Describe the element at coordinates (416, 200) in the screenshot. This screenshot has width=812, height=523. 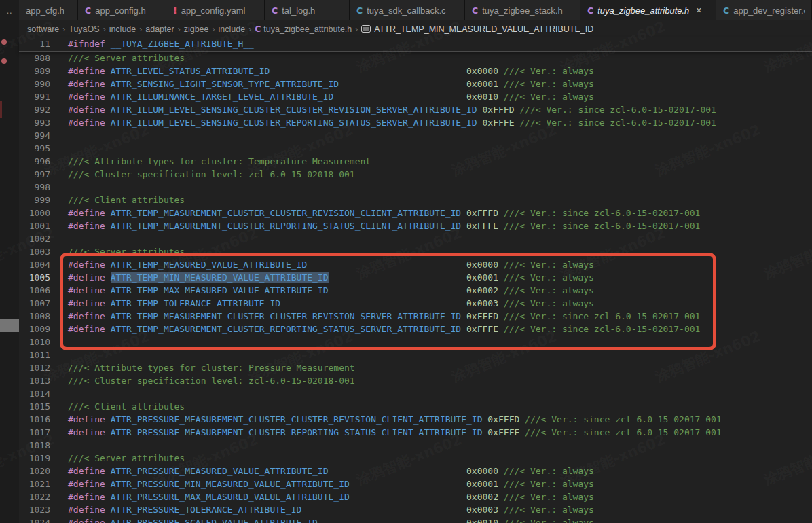
I see `code-line: 999///< Client attributes` at that location.